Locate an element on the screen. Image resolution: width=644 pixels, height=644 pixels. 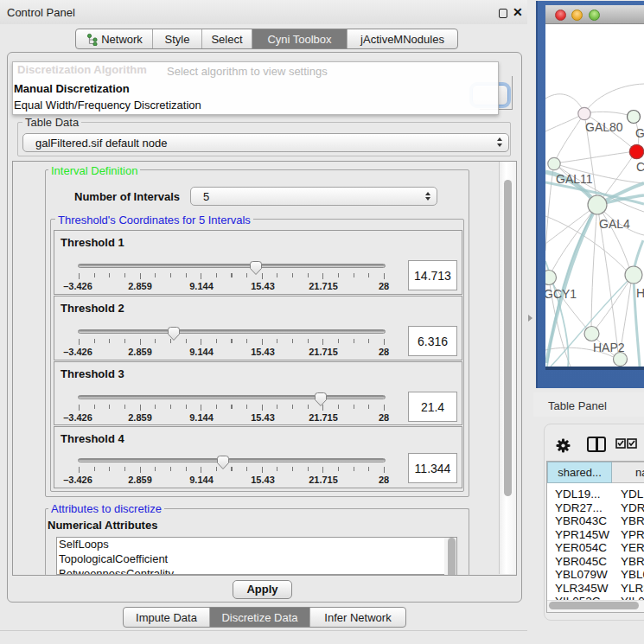
svg-text: G. is located at coordinates (640, 133).